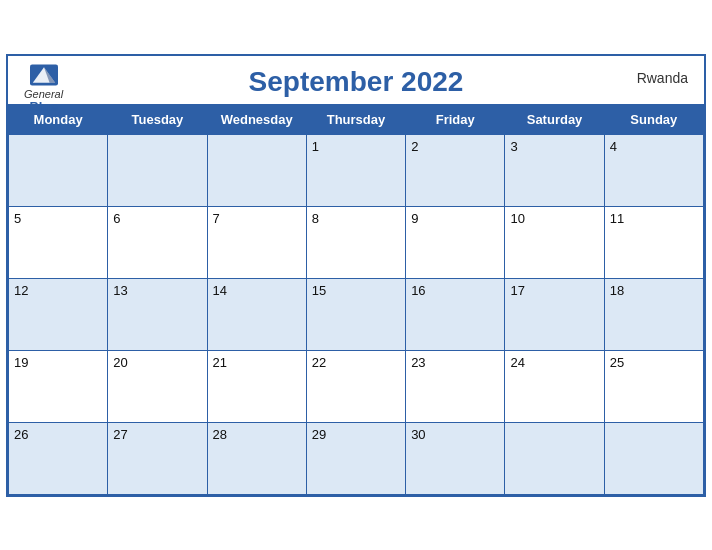 Image resolution: width=712 pixels, height=550 pixels. I want to click on day-number: 6, so click(116, 218).